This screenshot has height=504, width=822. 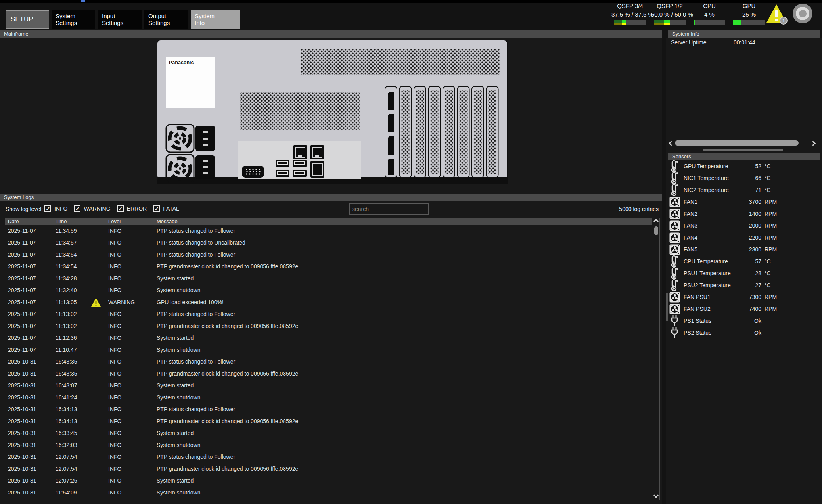 I want to click on log-row: 2025-11-07 11:12:36 INFO System started, so click(x=328, y=338).